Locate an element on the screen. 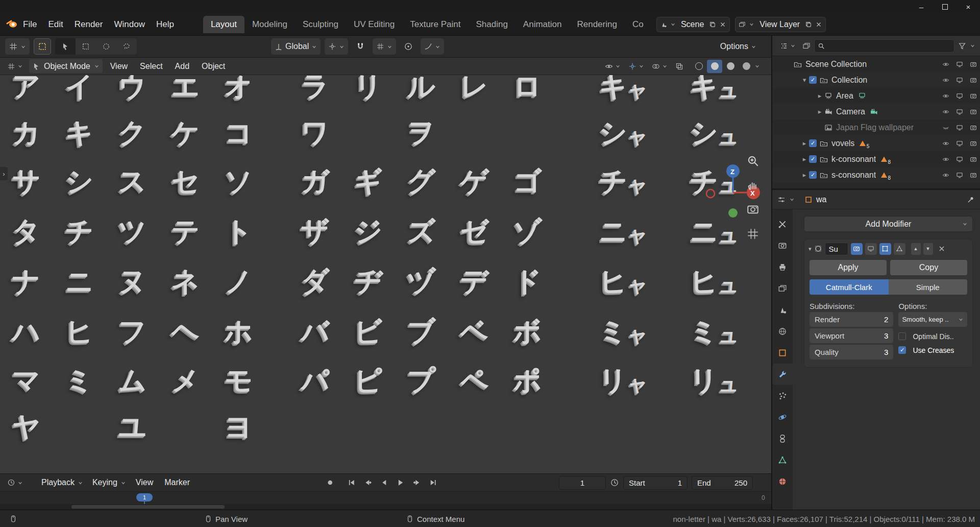 The height and width of the screenshot is (527, 980). tweak-tool-button is located at coordinates (65, 46).